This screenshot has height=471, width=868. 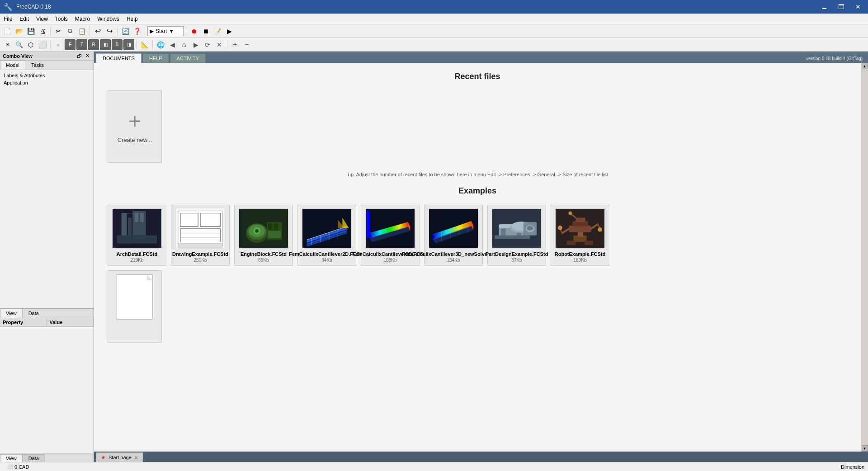 What do you see at coordinates (118, 58) in the screenshot?
I see `tab-documents: DOCUMENTS` at bounding box center [118, 58].